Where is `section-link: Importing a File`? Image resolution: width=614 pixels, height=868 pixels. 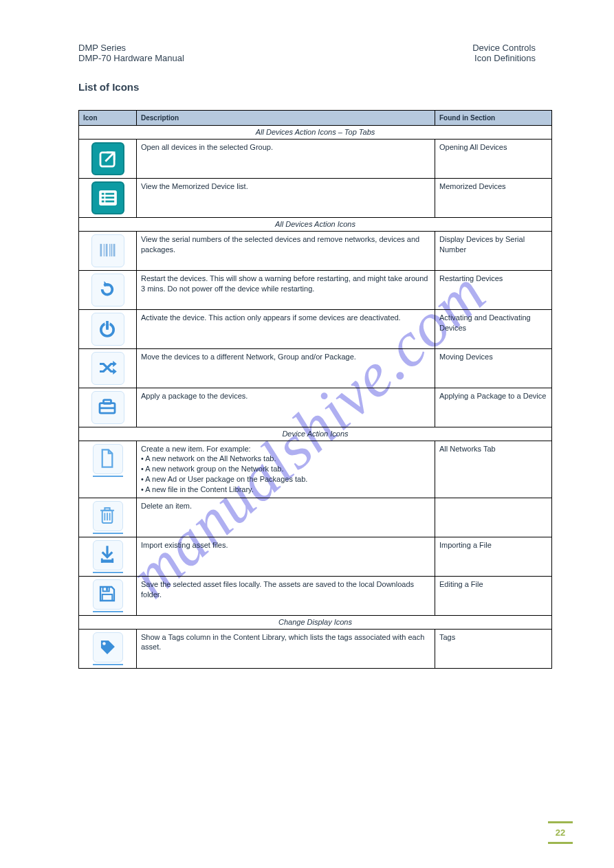 section-link: Importing a File is located at coordinates (494, 557).